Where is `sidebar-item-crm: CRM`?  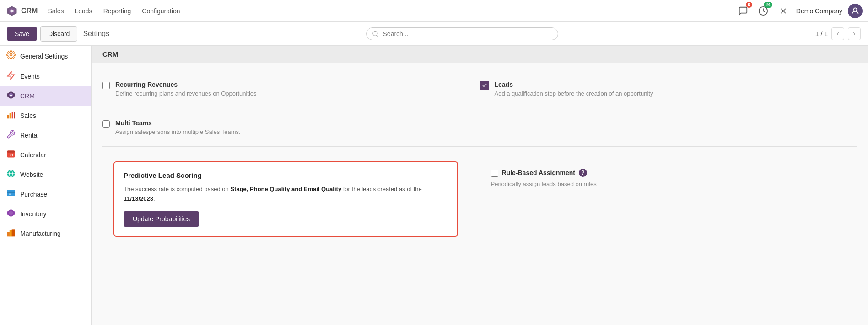
sidebar-item-crm: CRM is located at coordinates (46, 96).